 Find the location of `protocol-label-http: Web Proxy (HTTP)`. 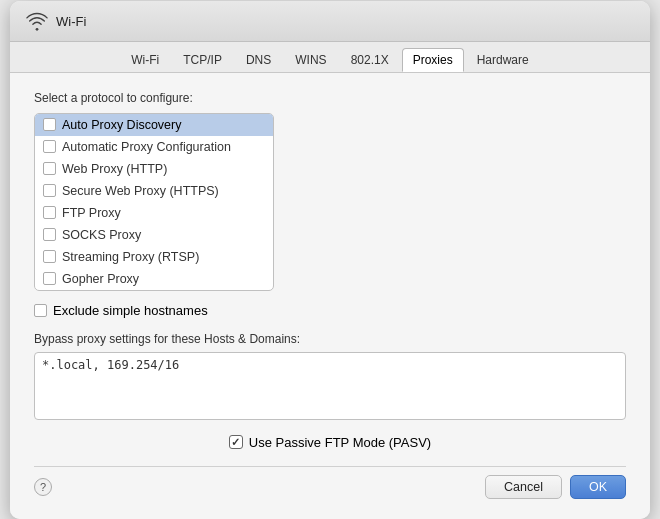

protocol-label-http: Web Proxy (HTTP) is located at coordinates (114, 169).